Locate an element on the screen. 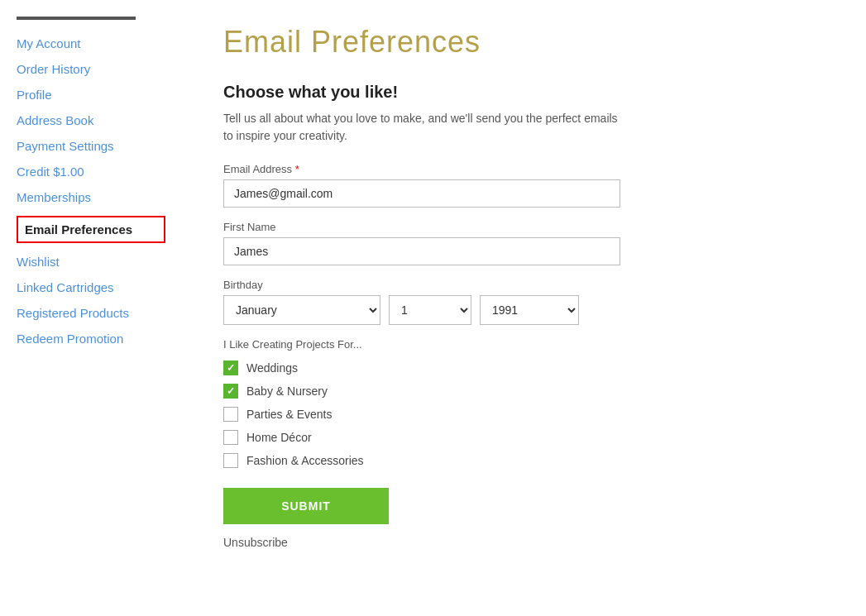 The width and height of the screenshot is (866, 616). email-input is located at coordinates (422, 193).